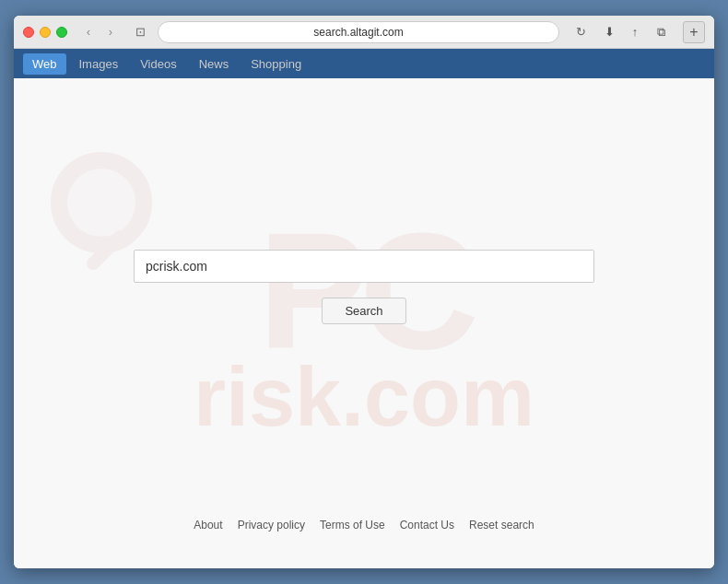 The height and width of the screenshot is (584, 728). I want to click on tab-icon-button: ⊡, so click(140, 32).